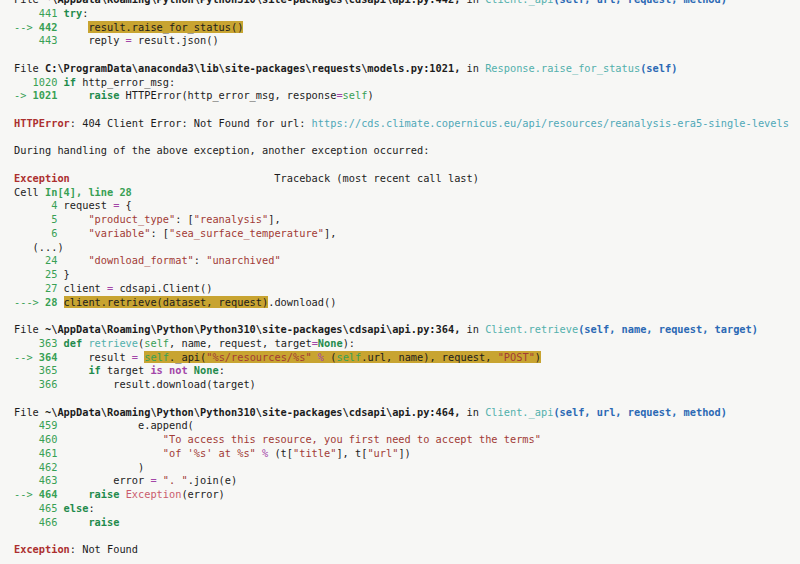  What do you see at coordinates (140, 260) in the screenshot?
I see `code-token: "download_format"` at bounding box center [140, 260].